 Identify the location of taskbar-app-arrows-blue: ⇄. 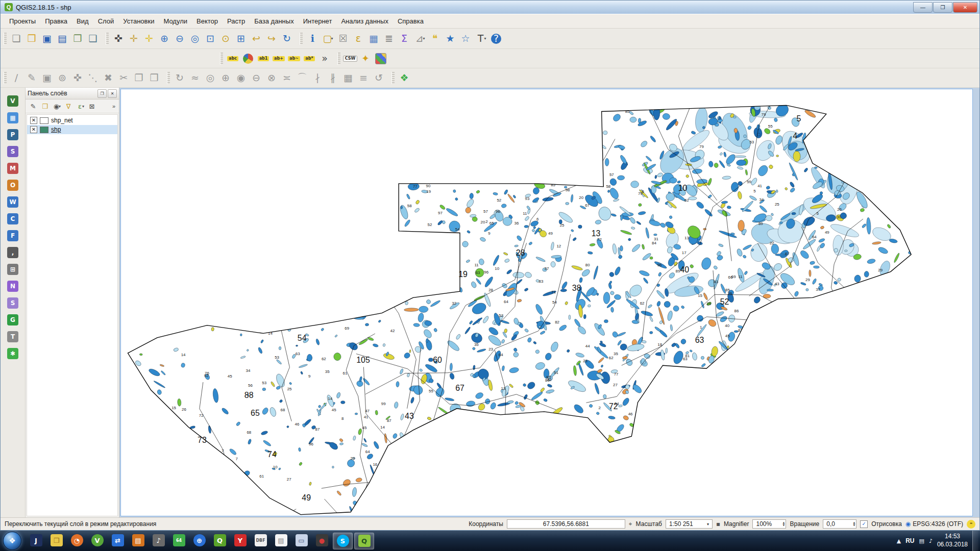
(117, 541).